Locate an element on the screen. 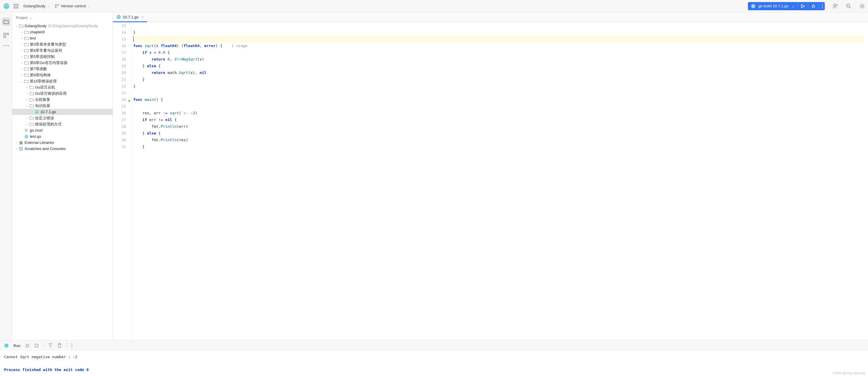 Image resolution: width=868 pixels, height=376 pixels. tree-item: ›第5章流程控制 is located at coordinates (62, 57).